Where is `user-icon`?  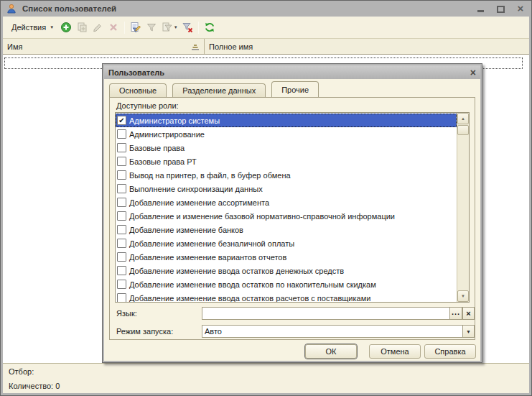
user-icon is located at coordinates (11, 9).